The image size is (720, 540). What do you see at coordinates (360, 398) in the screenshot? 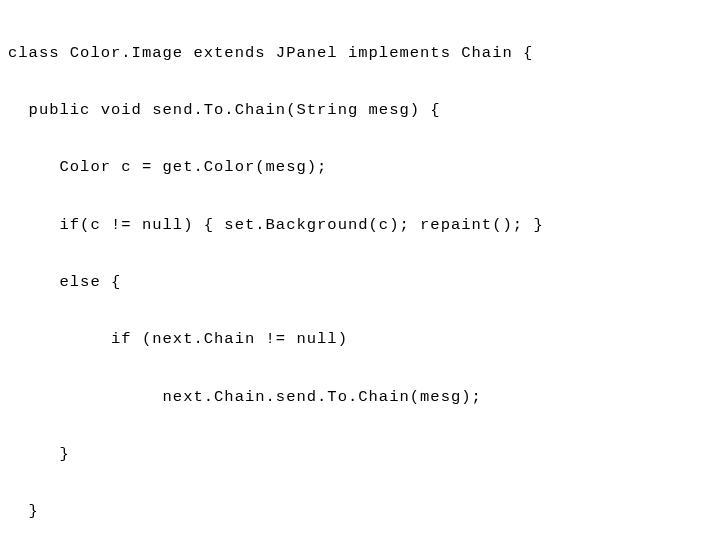
I see `code-line: next.Chain.send.To.Chain(mesg);` at bounding box center [360, 398].